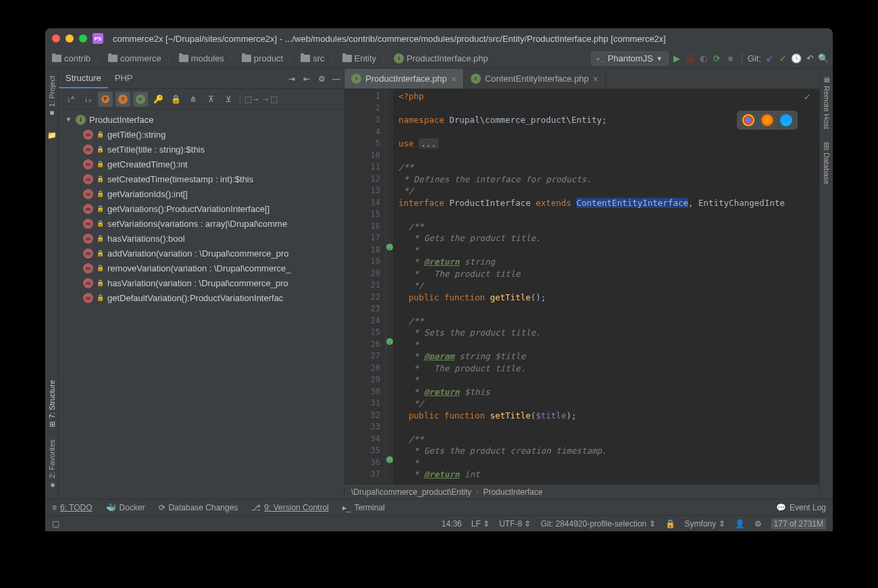 The height and width of the screenshot is (588, 878). What do you see at coordinates (262, 58) in the screenshot?
I see `breadcrumb-item: product` at bounding box center [262, 58].